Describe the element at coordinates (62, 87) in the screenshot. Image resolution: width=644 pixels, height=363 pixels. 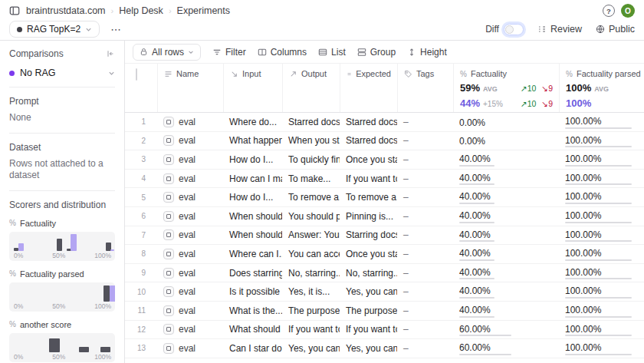
I see `divider` at that location.